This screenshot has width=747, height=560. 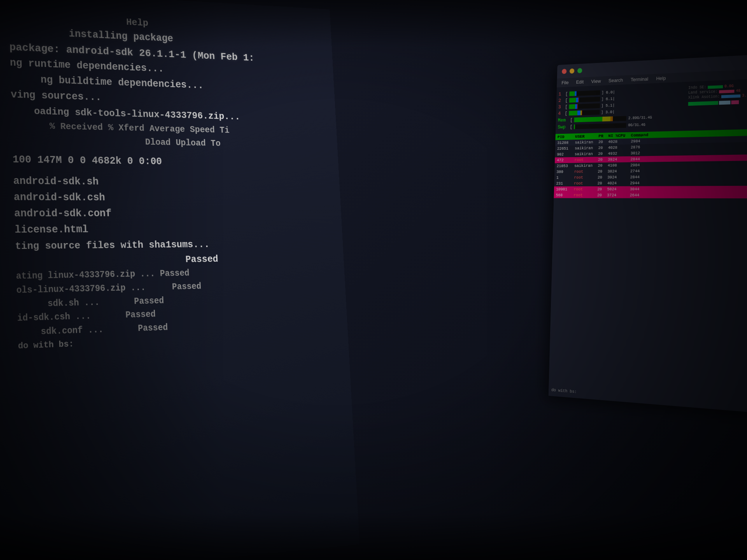 I want to click on close-dot, so click(x=564, y=72).